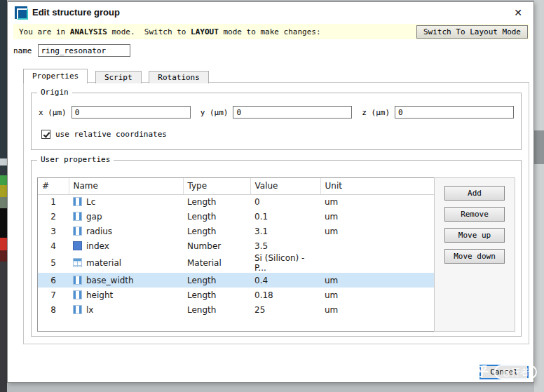 This screenshot has height=392, width=544. I want to click on tab-script: Script, so click(118, 77).